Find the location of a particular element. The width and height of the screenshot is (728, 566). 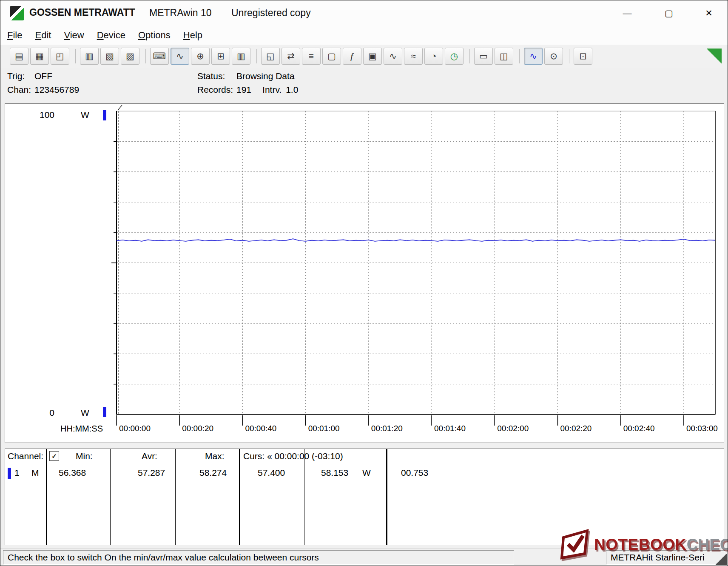

window-brand-title: GOSSEN METRAWATT is located at coordinates (82, 13).